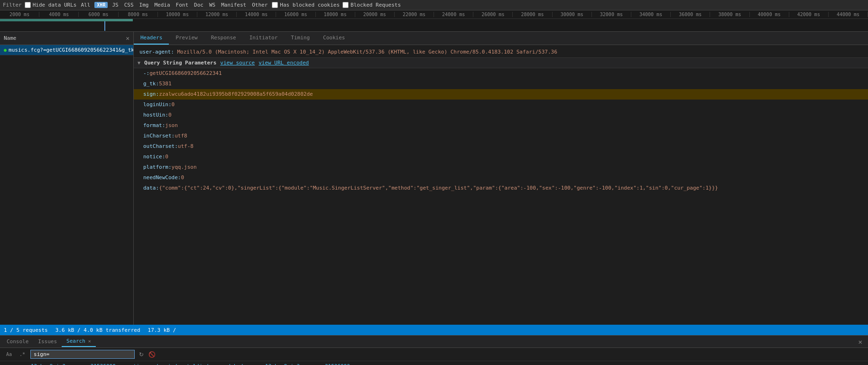 The width and height of the screenshot is (868, 365). What do you see at coordinates (691, 14) in the screenshot?
I see `timeline-label: 36000 ms` at bounding box center [691, 14].